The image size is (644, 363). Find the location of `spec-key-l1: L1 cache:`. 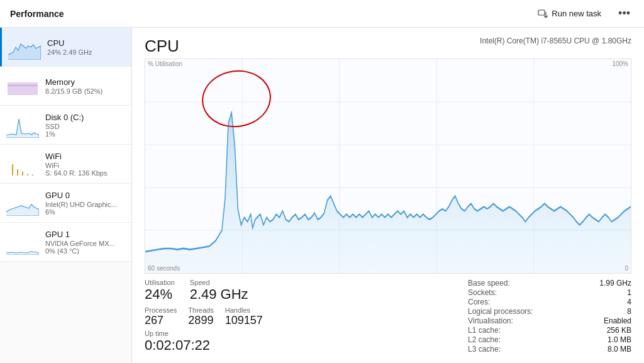

spec-key-l1: L1 cache: is located at coordinates (484, 330).